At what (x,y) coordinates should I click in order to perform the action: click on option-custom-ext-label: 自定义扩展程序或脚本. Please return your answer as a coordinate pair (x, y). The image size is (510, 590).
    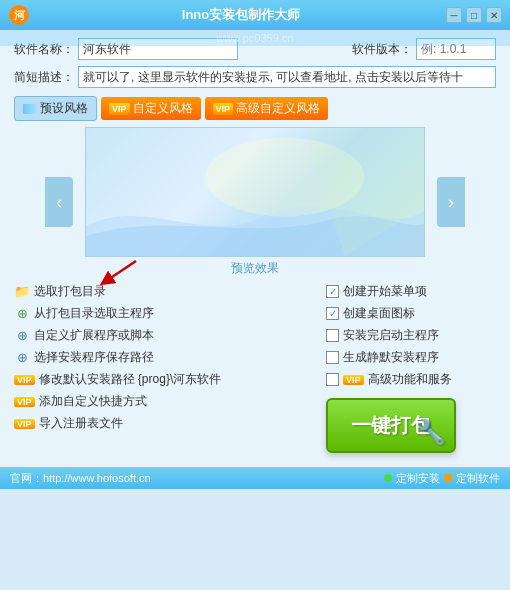
    Looking at the image, I should click on (94, 336).